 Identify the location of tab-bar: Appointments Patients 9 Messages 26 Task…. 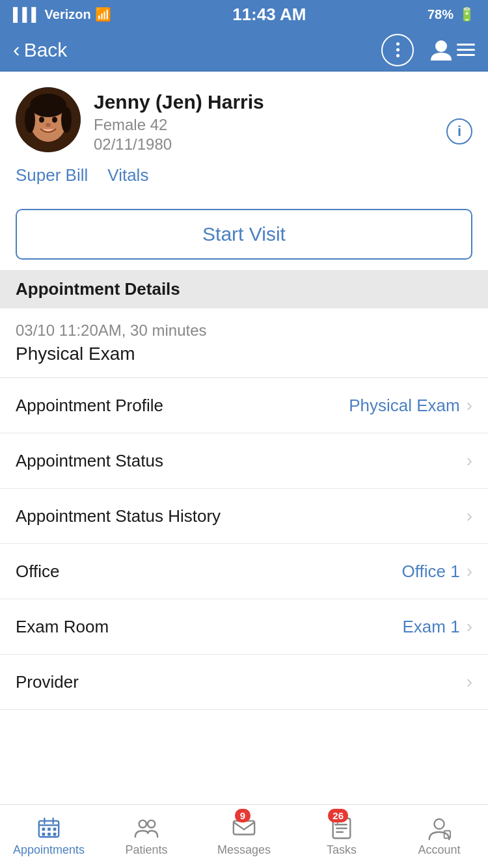
(244, 836).